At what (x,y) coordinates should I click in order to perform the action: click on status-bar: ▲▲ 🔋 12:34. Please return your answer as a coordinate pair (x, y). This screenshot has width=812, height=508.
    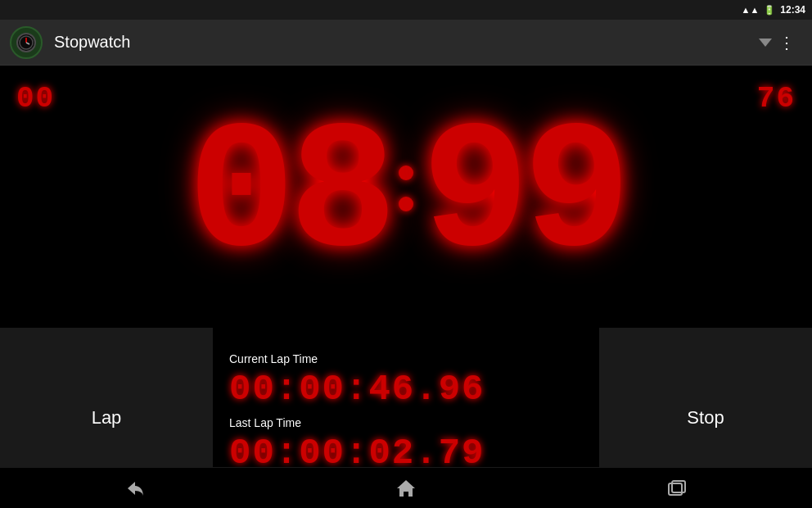
    Looking at the image, I should click on (406, 10).